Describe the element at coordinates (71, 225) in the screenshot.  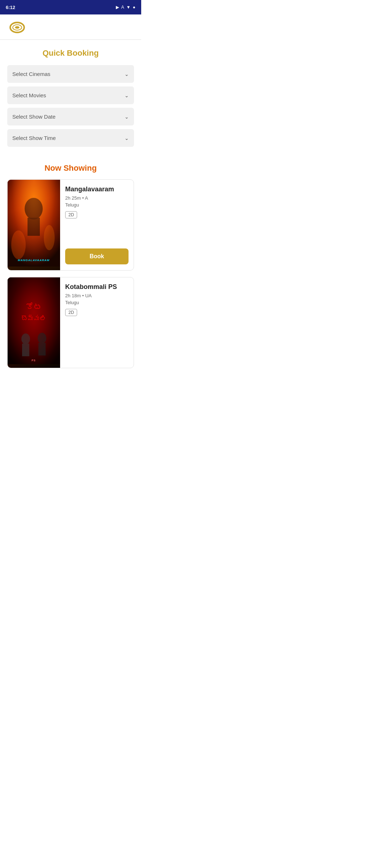
I see `movie-card-mangalavaaram: MANGALAVAARAM Mangalavaaram 2h 25m • A T…` at that location.